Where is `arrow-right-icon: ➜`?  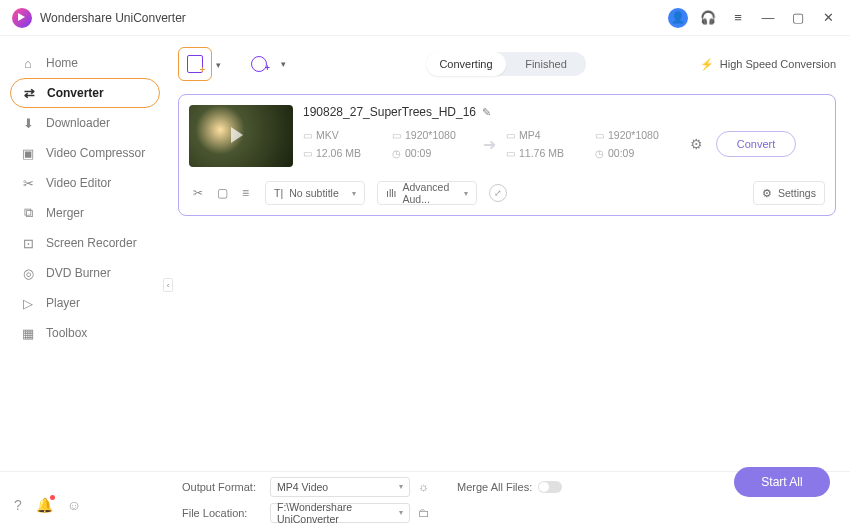 arrow-right-icon: ➜ is located at coordinates (490, 144).